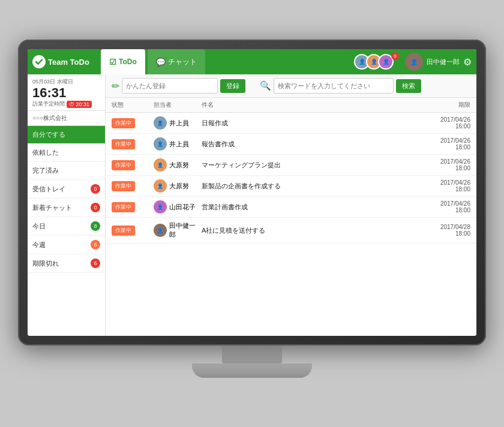 The height and width of the screenshot is (427, 504). I want to click on table-row: 作業中👤田中健一郎A社に見積を送付する2017/04/28 18:00, so click(291, 230).